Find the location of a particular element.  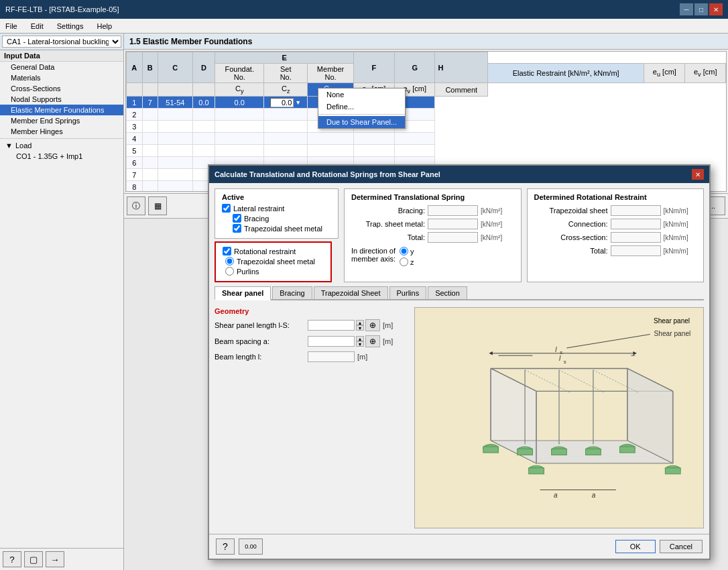

trap-spring-unit: [kN/m²] is located at coordinates (491, 224).